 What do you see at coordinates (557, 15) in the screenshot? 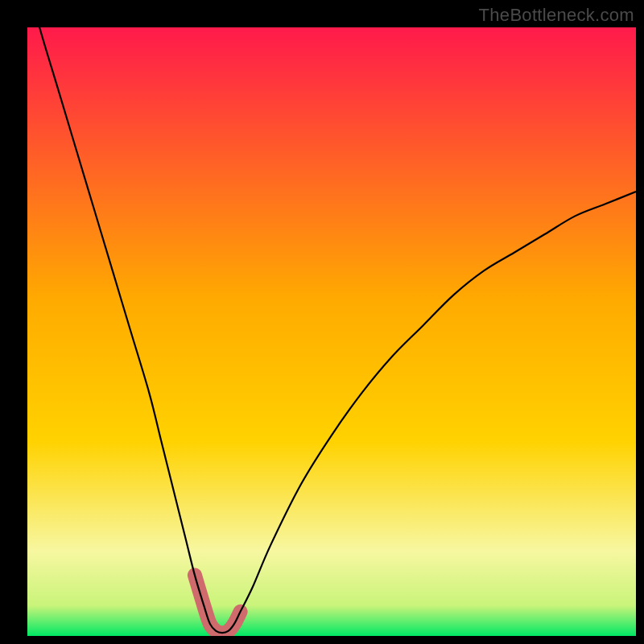
I see `watermark-text: TheBottleneck.com` at bounding box center [557, 15].